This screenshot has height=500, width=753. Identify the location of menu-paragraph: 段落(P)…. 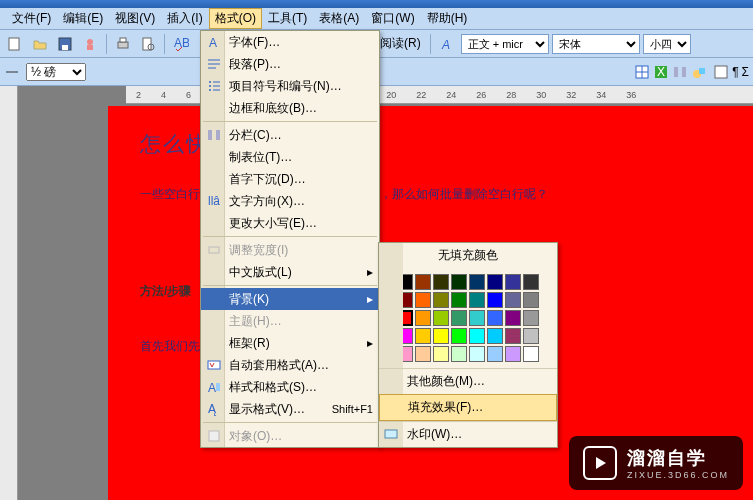
(290, 64).